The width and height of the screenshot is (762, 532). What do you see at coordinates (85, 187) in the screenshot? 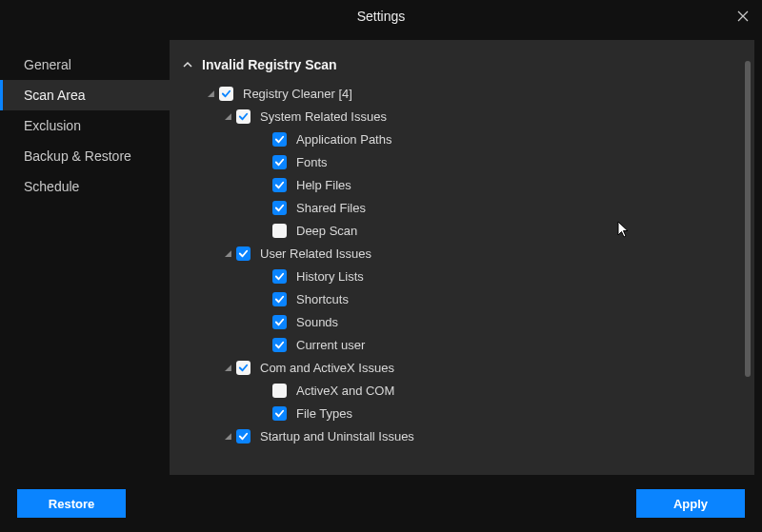
I see `sidebar-item-schedule: Schedule` at bounding box center [85, 187].